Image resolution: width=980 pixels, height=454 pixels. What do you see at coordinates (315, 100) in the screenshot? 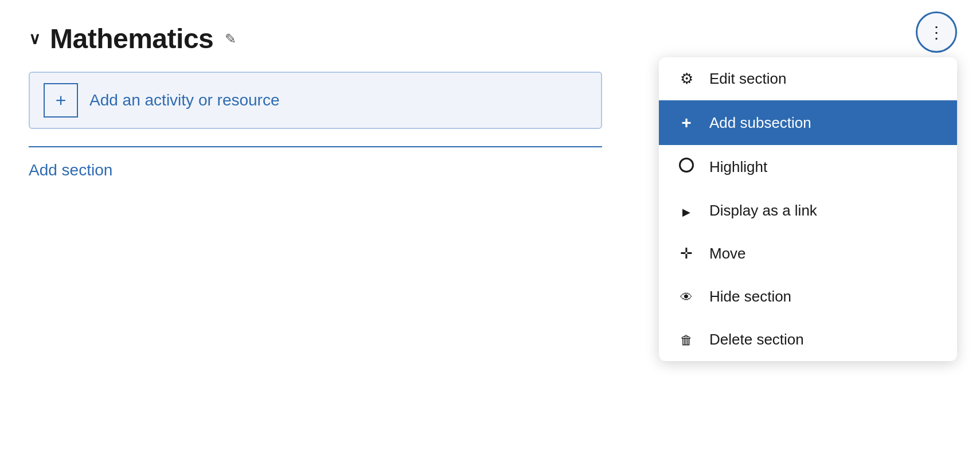
I see `add-activity-box: + Add an activity or resource` at bounding box center [315, 100].